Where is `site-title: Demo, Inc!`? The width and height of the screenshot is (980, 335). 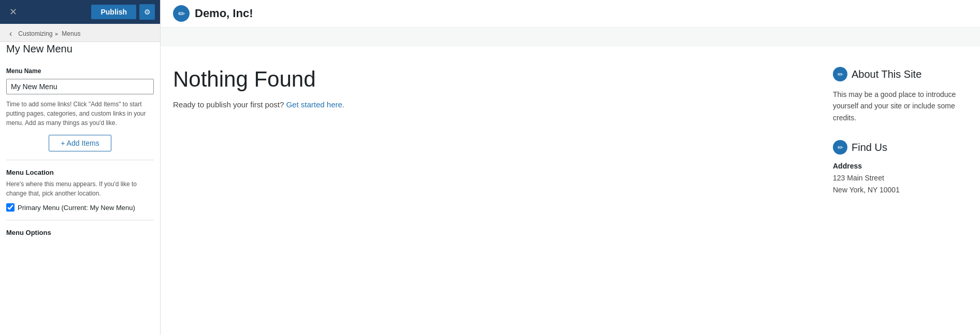 site-title: Demo, Inc! is located at coordinates (224, 13).